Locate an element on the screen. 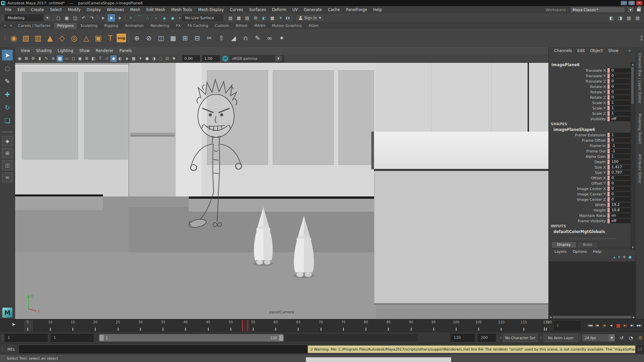  channel-box-menu-item: Show is located at coordinates (613, 51).